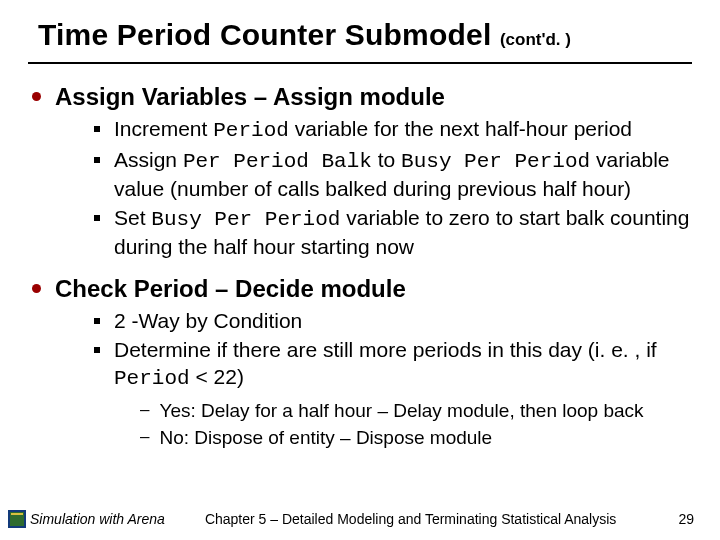  What do you see at coordinates (416, 438) in the screenshot?
I see `bullet-level3: –No: Dispose of entity – Dispose module` at bounding box center [416, 438].